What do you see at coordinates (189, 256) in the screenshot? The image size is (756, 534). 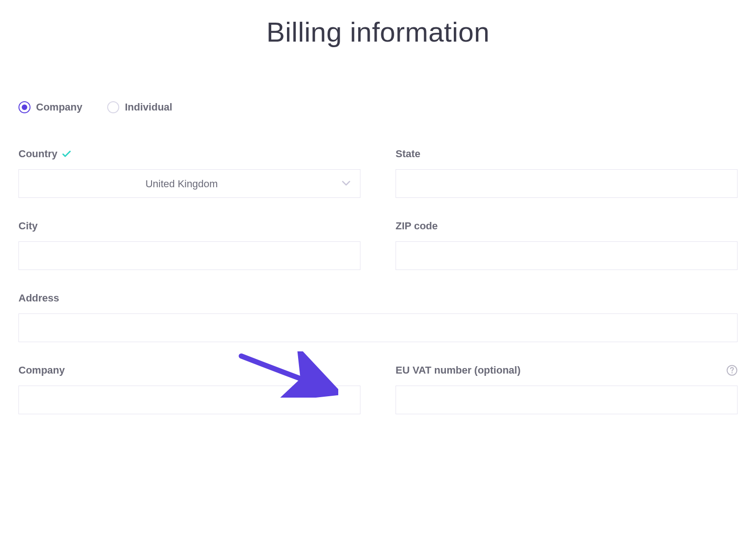 I see `city-input` at bounding box center [189, 256].